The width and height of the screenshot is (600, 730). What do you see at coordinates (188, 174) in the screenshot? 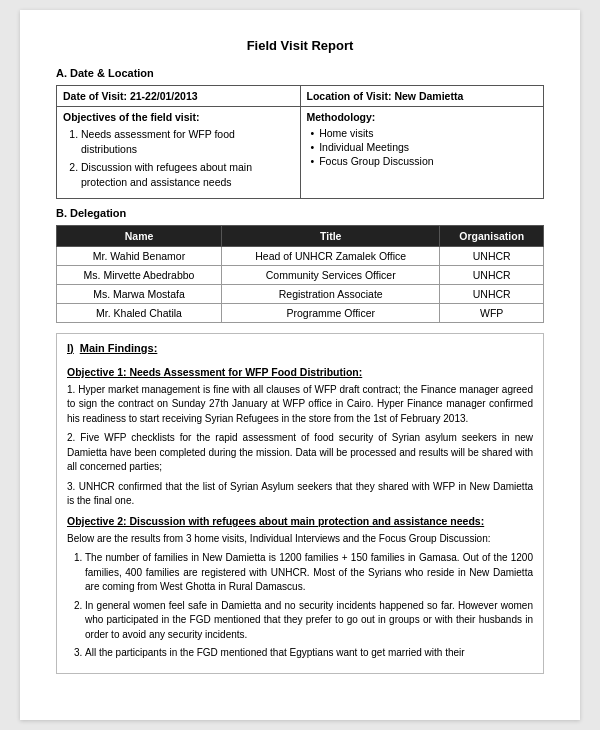
I see `list-item: Discussion with refugees about main prot…` at bounding box center [188, 174].